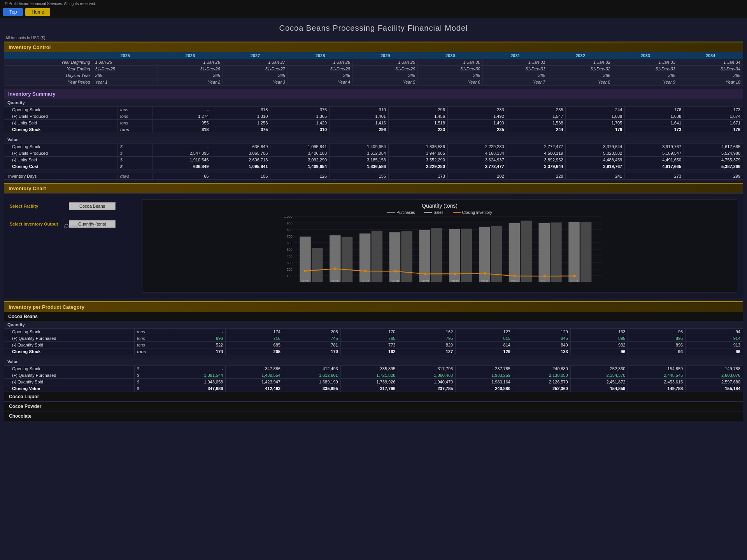 The image size is (747, 560). Describe the element at coordinates (72, 206) in the screenshot. I see `facility-control-row: Select Facility Cocoa Beans` at that location.